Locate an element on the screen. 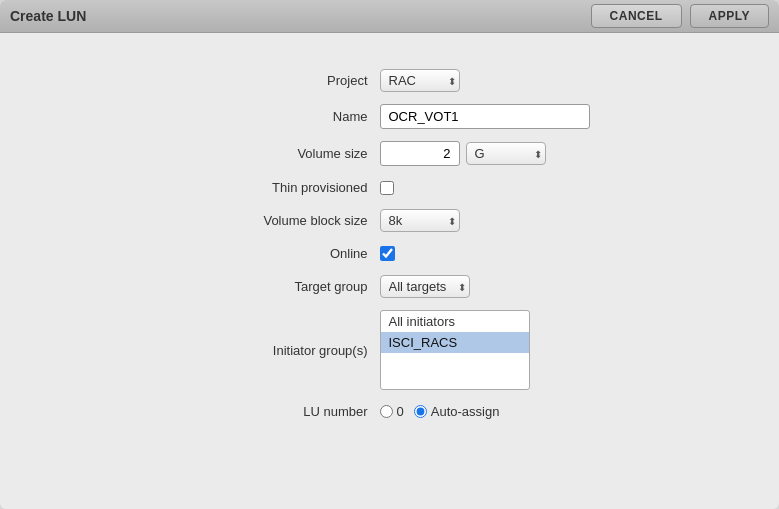 This screenshot has height=509, width=779. lu-number-label: LU number is located at coordinates (280, 412).